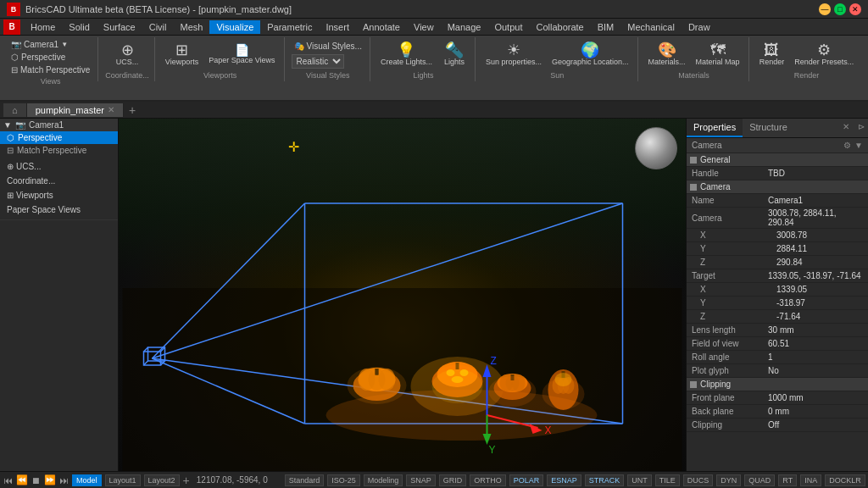 This screenshot has width=868, height=488. What do you see at coordinates (810, 480) in the screenshot?
I see `ina-button: INA` at bounding box center [810, 480].